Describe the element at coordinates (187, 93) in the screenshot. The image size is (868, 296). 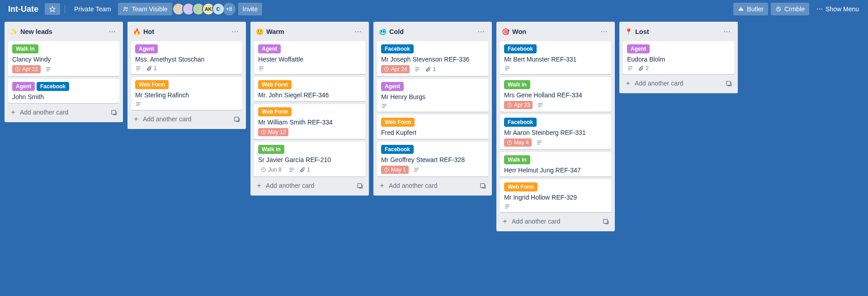
I see `card: Web FormMr Sterling Rafinch` at that location.